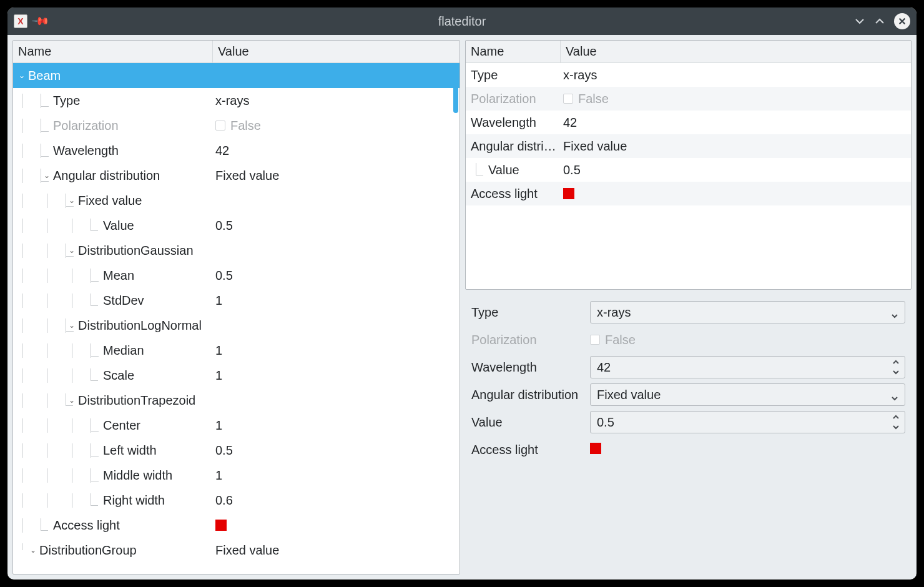 The height and width of the screenshot is (587, 924). I want to click on close-button, so click(902, 21).